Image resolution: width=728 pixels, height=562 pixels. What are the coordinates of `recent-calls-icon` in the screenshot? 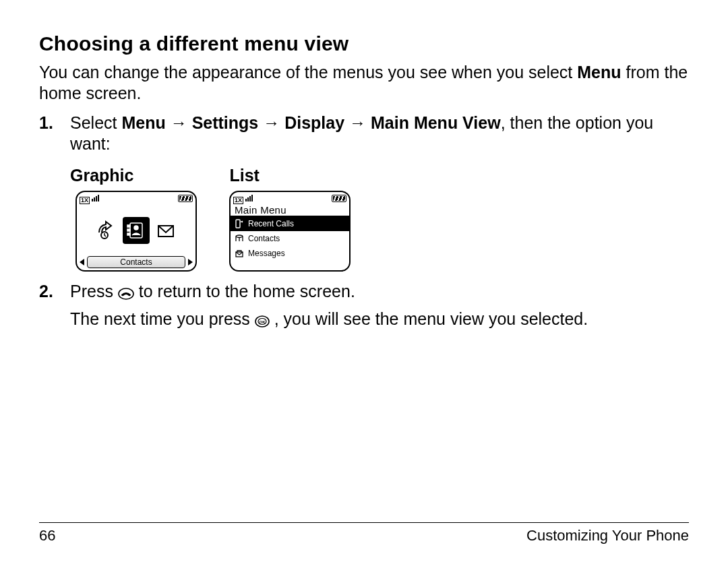 It's located at (107, 230).